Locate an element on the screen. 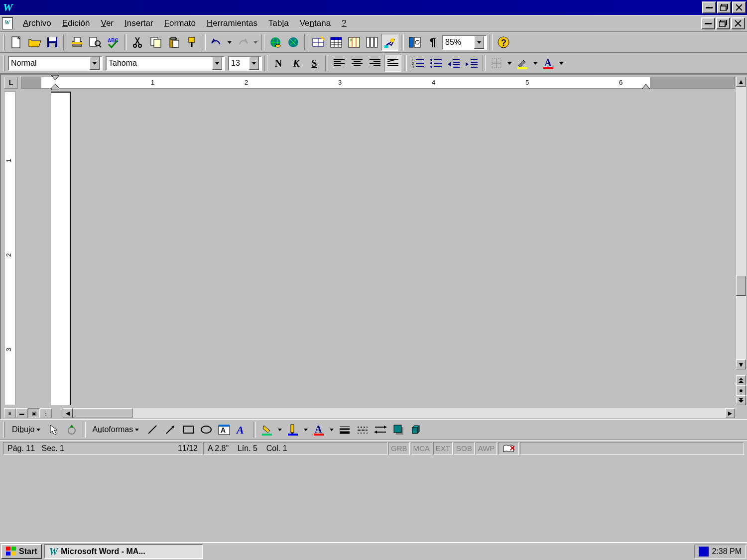 This screenshot has width=747, height=560. font-color-button: A is located at coordinates (548, 63).